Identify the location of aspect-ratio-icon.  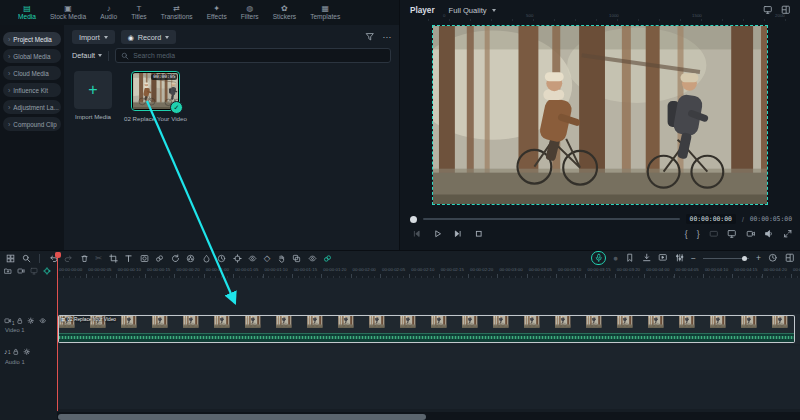
(714, 234).